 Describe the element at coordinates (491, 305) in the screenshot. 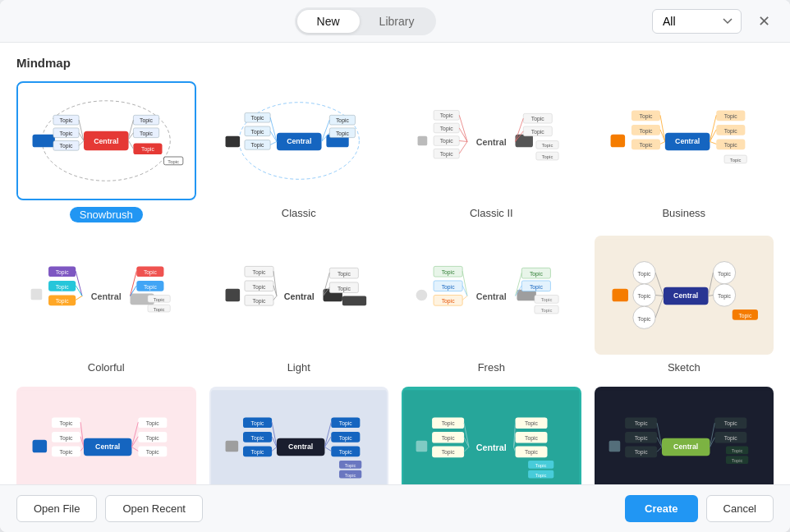

I see `template-fresh: Topic Topic Topic Central` at that location.